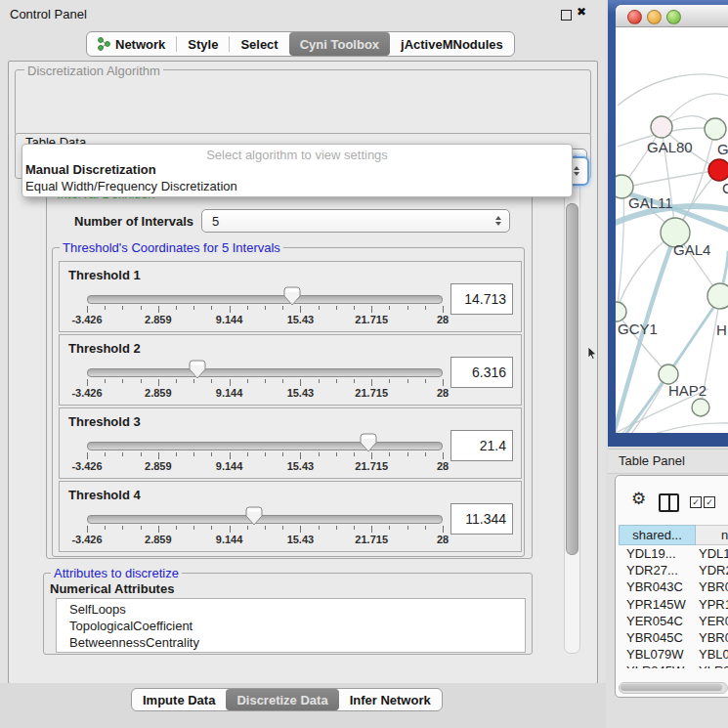 The width and height of the screenshot is (728, 728). Describe the element at coordinates (673, 639) in the screenshot. I see `table-row: YBR045CYBR0` at that location.